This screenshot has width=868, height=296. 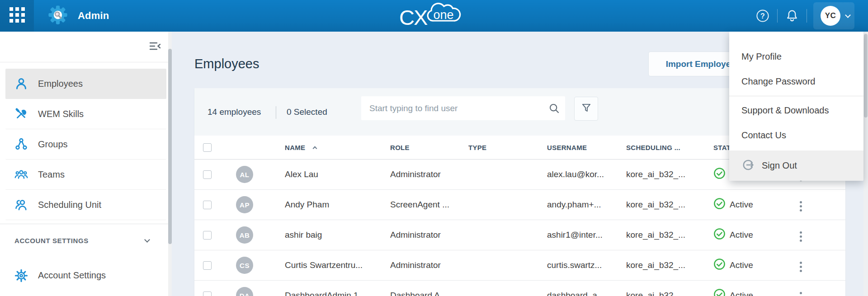 I want to click on menu-item-contact-us: Contact Us, so click(x=797, y=136).